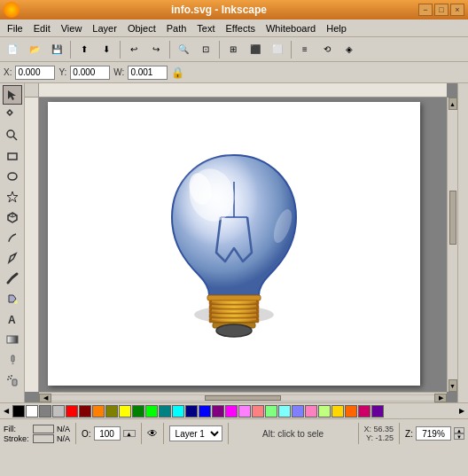 The width and height of the screenshot is (468, 476). I want to click on gradient-tool, so click(12, 339).